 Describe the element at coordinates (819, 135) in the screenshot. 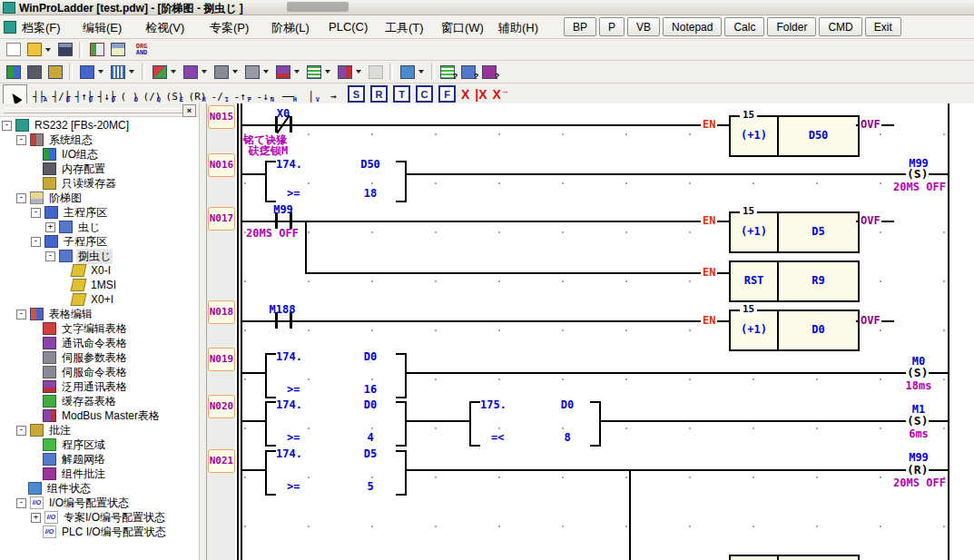

I see `function-operand: D50` at that location.